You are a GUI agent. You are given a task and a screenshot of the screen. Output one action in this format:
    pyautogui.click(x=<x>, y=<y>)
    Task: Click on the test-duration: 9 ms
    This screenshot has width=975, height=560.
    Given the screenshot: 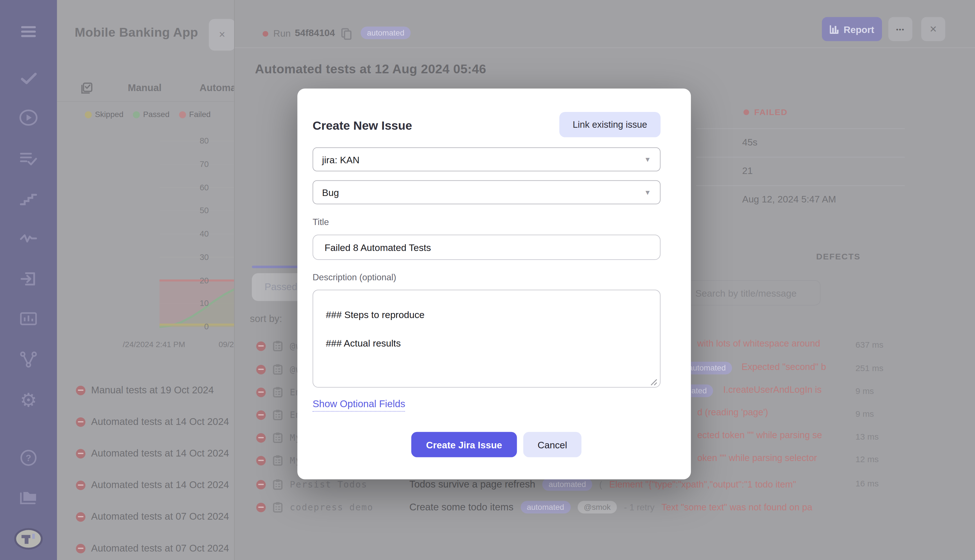 What is the action you would take?
    pyautogui.click(x=865, y=391)
    